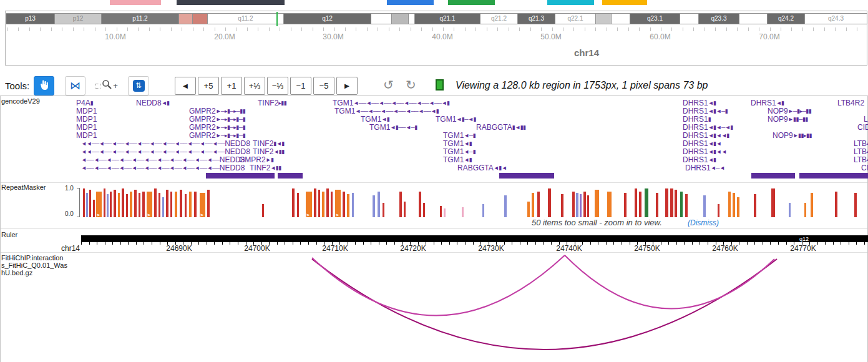  Describe the element at coordinates (75, 86) in the screenshot. I see `zoom-region-tool-button: ⋈` at that location.